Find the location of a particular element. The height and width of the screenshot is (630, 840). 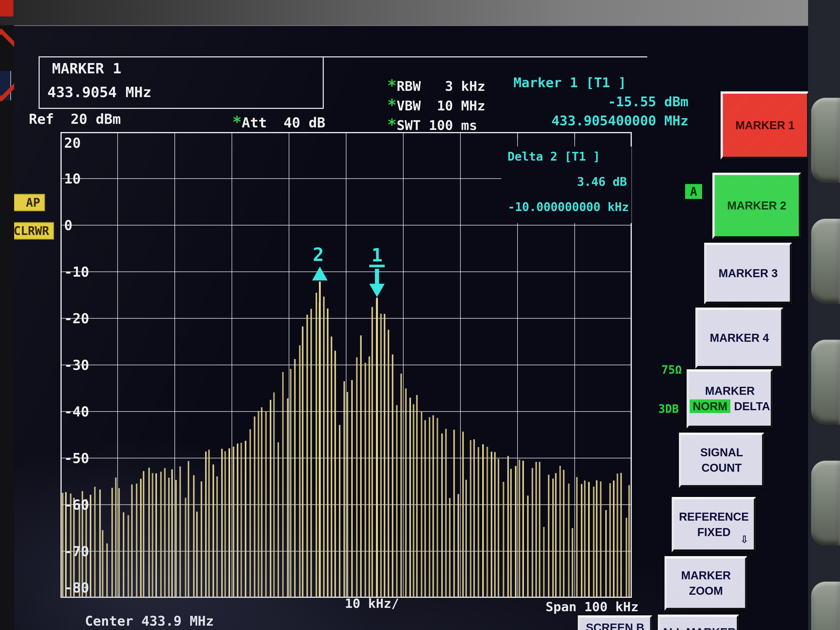

screen-a-indicator: A is located at coordinates (693, 191).